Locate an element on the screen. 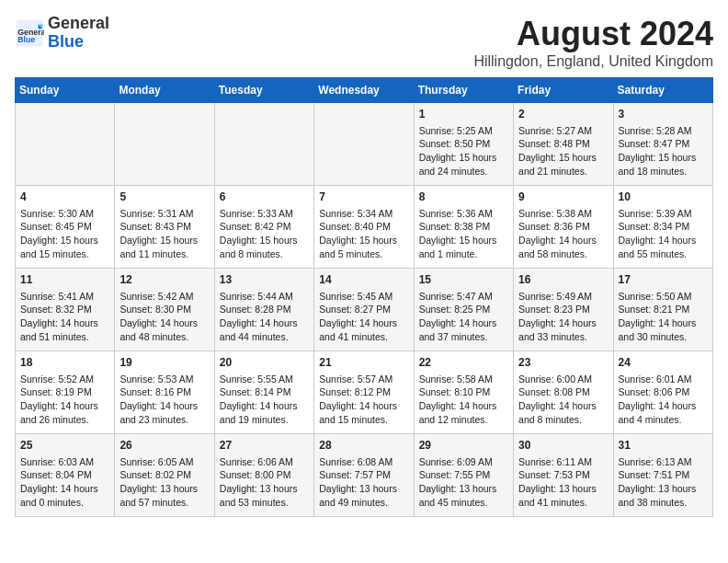  calendar-cell: 8Sunrise: 5:36 AMSunset: 8:38 PMDaylight… is located at coordinates (463, 227).